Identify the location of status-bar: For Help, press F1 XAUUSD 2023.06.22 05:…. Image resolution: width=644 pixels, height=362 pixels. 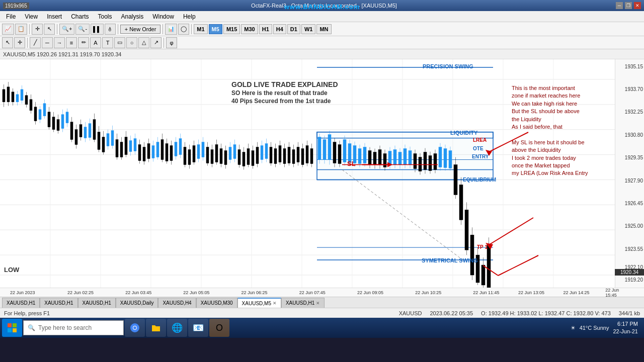
(322, 313).